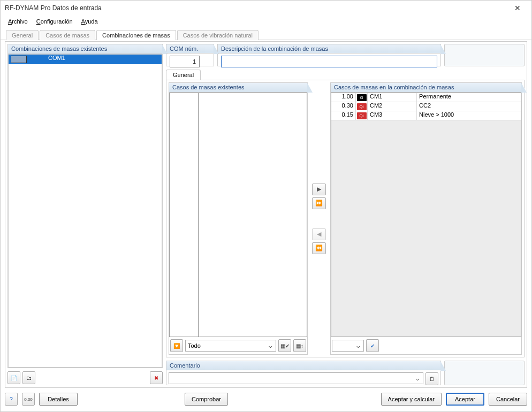 Image resolution: width=532 pixels, height=412 pixels. What do you see at coordinates (256, 8) in the screenshot?
I see `window-title: RF-DYNAM Pro Datos de entrada` at bounding box center [256, 8].